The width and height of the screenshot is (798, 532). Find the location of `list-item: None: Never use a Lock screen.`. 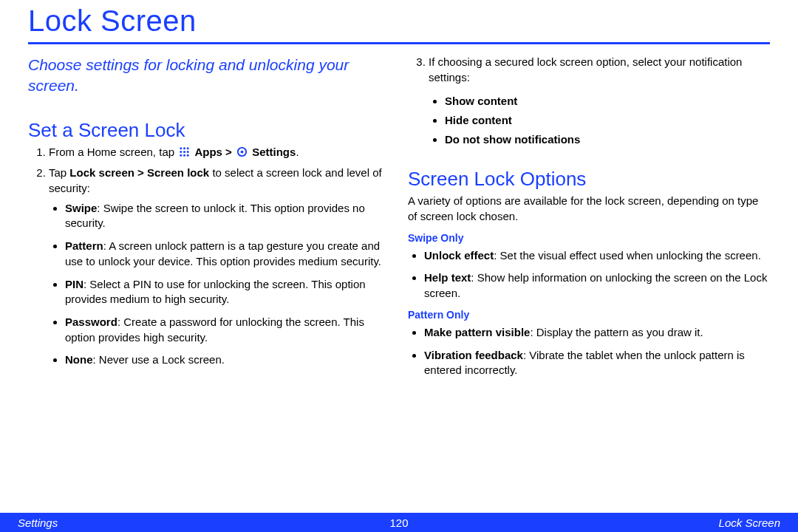

list-item: None: Never use a Lock screen. is located at coordinates (228, 361).